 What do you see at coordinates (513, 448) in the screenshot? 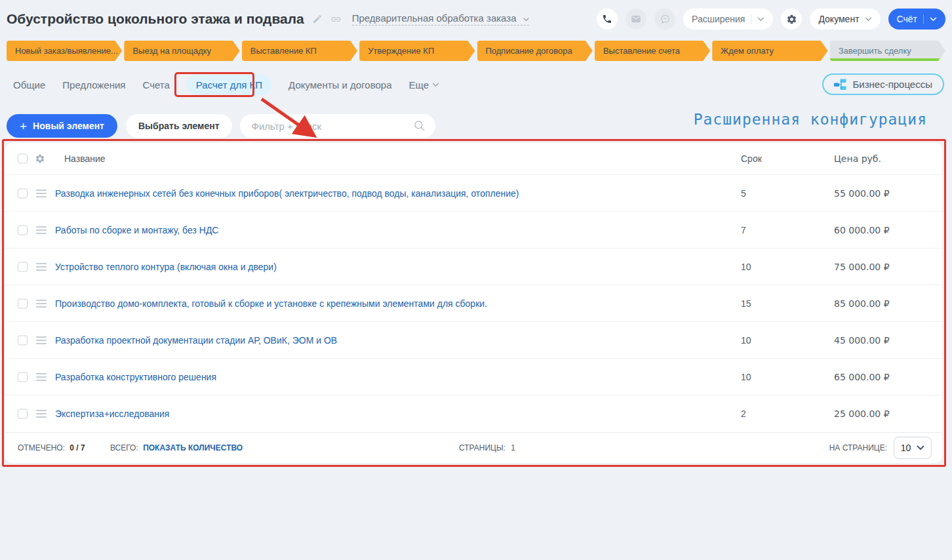
I see `pages-value: 1` at bounding box center [513, 448].